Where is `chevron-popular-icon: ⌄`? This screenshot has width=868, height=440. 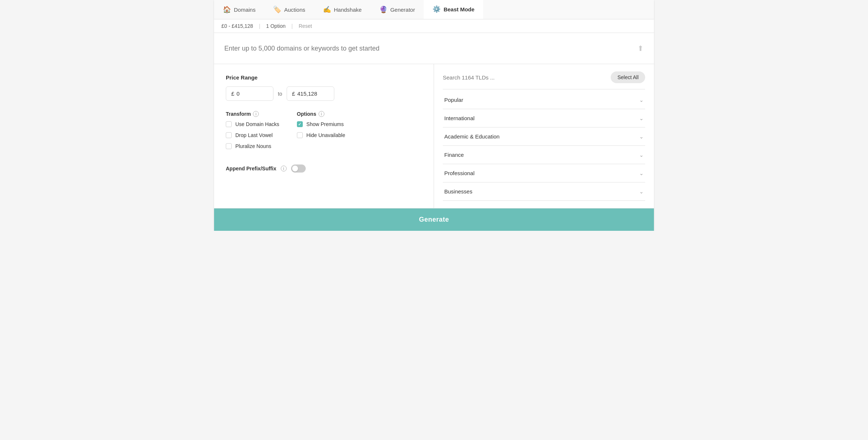 chevron-popular-icon: ⌄ is located at coordinates (641, 100).